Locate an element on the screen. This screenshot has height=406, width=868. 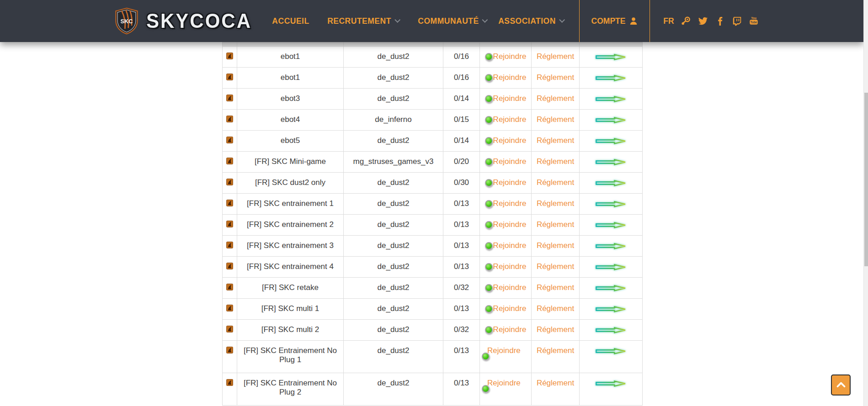
nav-item-communauté: COMMUNAUTÉ is located at coordinates (453, 21).